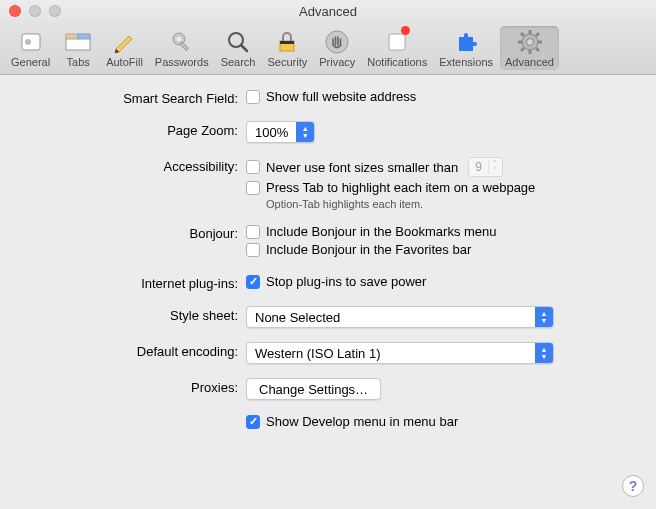 The height and width of the screenshot is (509, 656). What do you see at coordinates (298, 318) in the screenshot?
I see `stylesheet-value: None Selected` at bounding box center [298, 318].